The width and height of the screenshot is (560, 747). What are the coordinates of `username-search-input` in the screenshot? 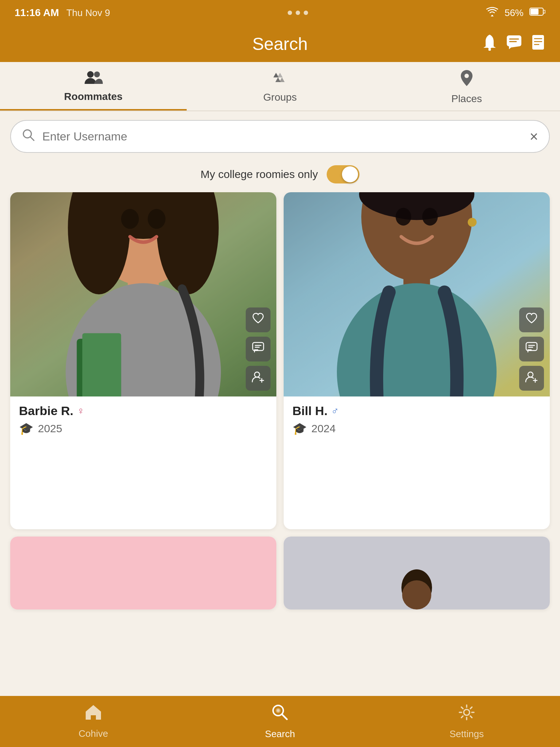 It's located at (286, 136).